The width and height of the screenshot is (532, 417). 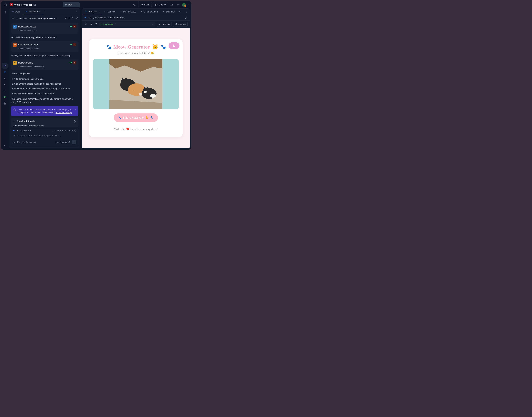 I want to click on tab-console: Console, so click(x=110, y=12).